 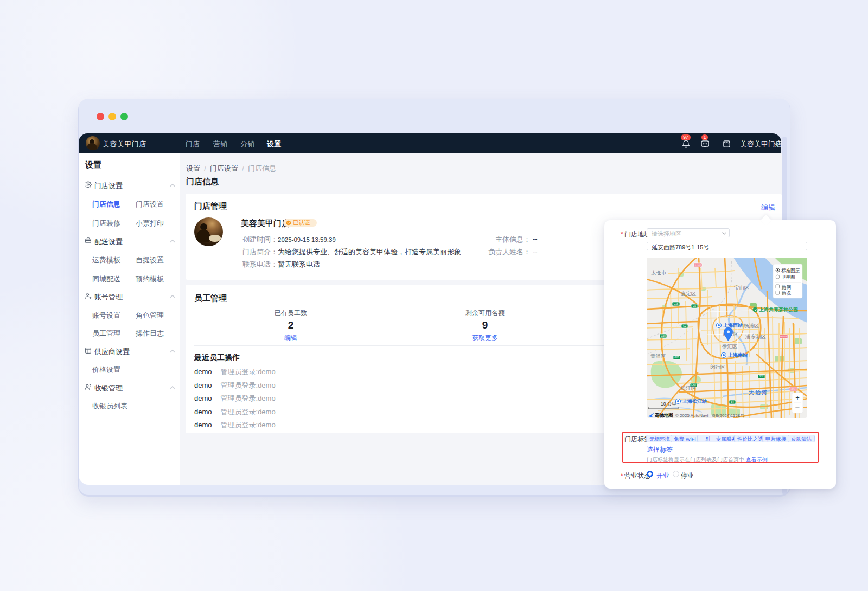 What do you see at coordinates (778, 310) in the screenshot?
I see `svg-text: 上海共青森林公园` at bounding box center [778, 310].